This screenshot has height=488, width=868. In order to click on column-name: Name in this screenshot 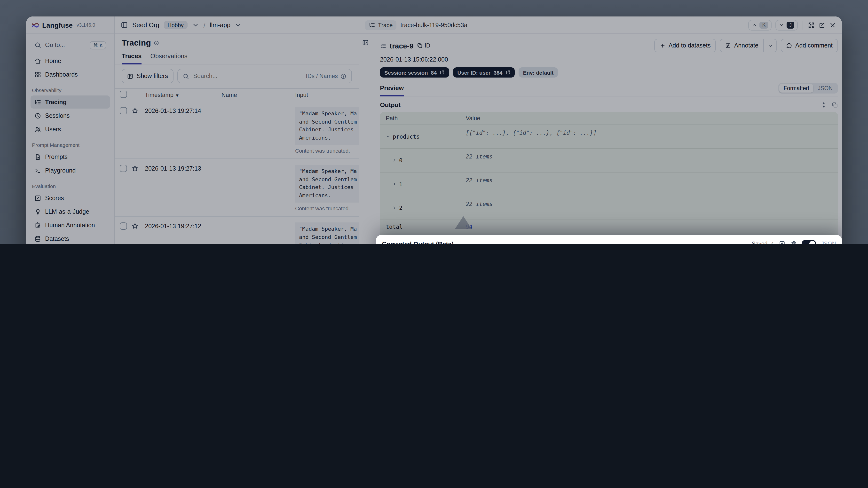, I will do `click(258, 95)`.